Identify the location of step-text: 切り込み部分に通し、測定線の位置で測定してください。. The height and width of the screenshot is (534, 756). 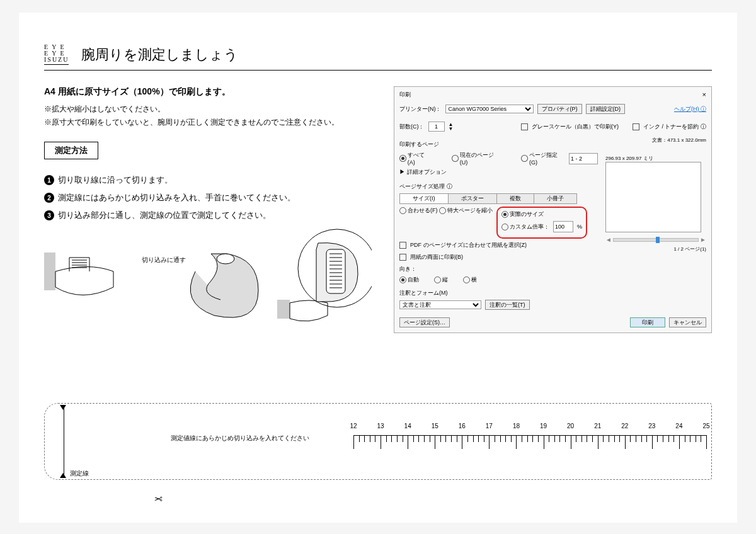
(164, 215).